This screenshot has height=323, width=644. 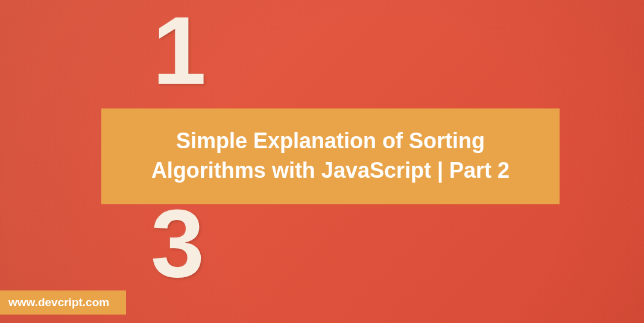 What do you see at coordinates (330, 141) in the screenshot?
I see `title-line-1: Simple Explanation of Sorting` at bounding box center [330, 141].